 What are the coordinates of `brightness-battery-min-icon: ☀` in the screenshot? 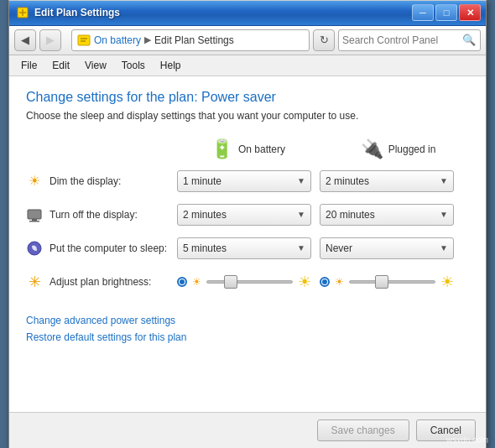 It's located at (196, 282).